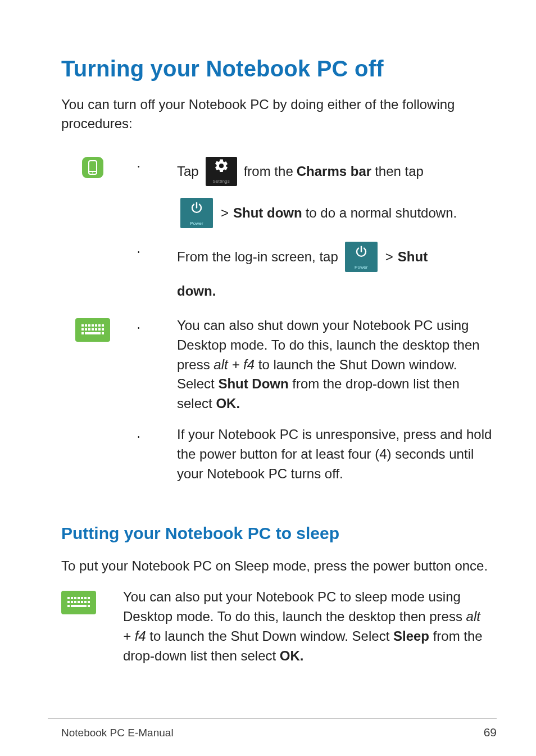 This screenshot has width=536, height=756. What do you see at coordinates (93, 166) in the screenshot?
I see `touch-badge-col` at bounding box center [93, 166].